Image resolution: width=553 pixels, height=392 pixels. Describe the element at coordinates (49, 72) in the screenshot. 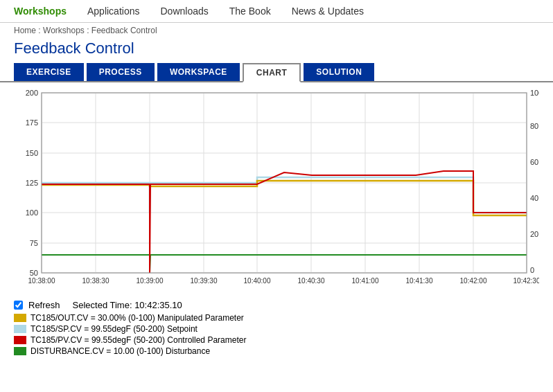

I see `tab-exercise: EXERCISE` at that location.